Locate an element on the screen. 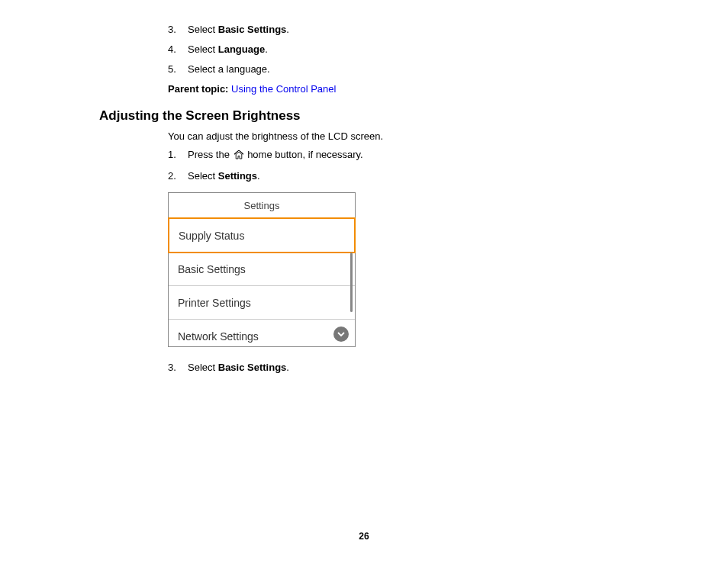 This screenshot has width=728, height=563. list-item: 2. Select Settings. is located at coordinates (402, 176).